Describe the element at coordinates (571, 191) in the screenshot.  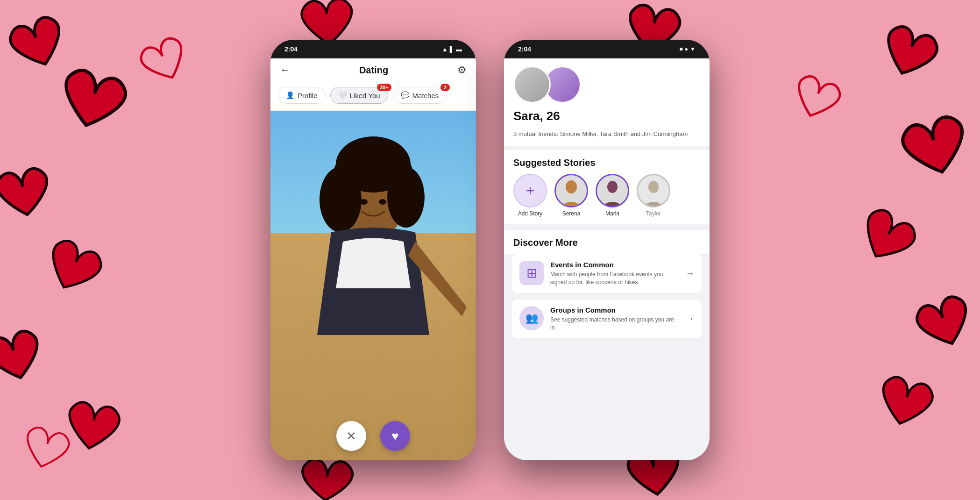
I see `serena-story-circle` at that location.